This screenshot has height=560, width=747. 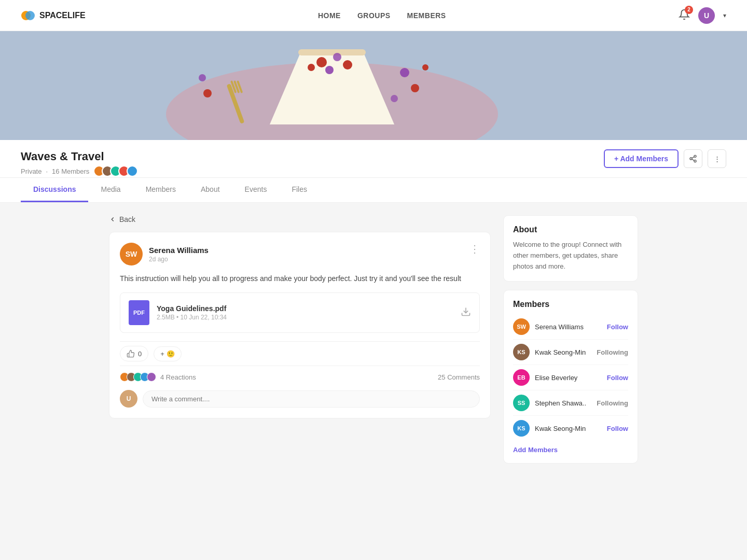 What do you see at coordinates (131, 354) in the screenshot?
I see `thumbs-up-icon` at bounding box center [131, 354].